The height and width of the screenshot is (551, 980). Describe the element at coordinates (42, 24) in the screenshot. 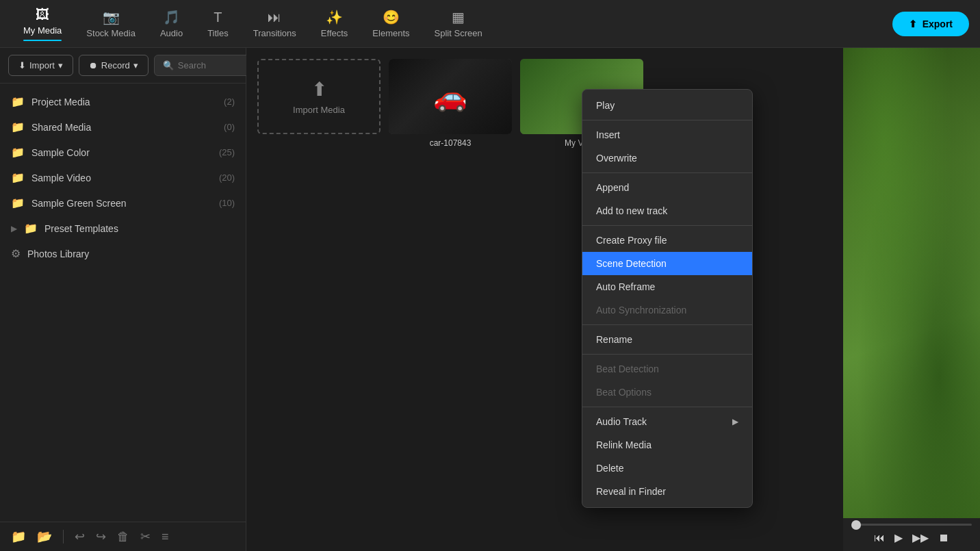

I see `nav-my-media: 🖼 My Media` at that location.